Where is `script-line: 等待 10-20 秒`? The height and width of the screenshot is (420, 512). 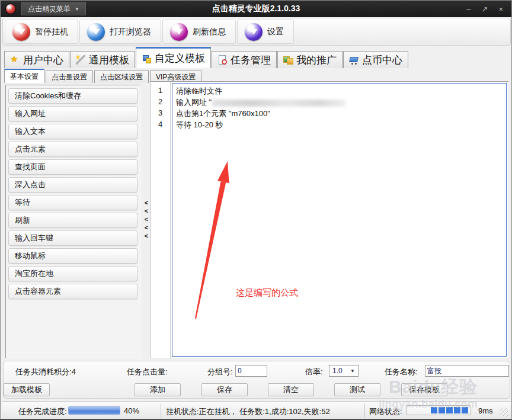
script-line: 等待 10-20 秒 is located at coordinates (339, 124).